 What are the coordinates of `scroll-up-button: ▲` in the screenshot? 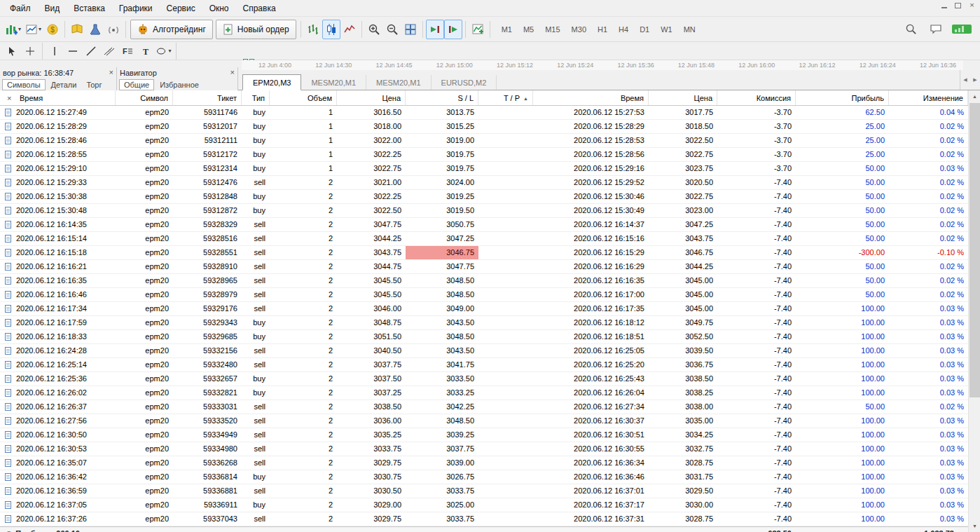 It's located at (974, 97).